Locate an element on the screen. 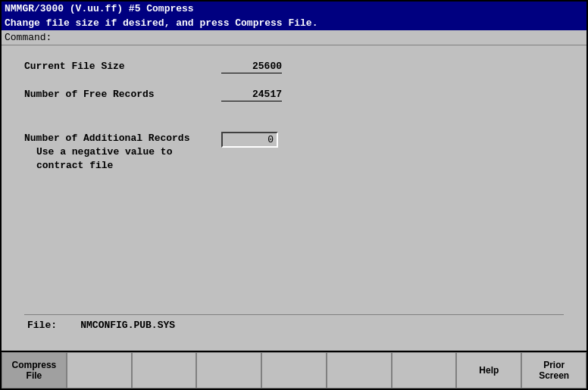  additional-records-input is located at coordinates (250, 139).